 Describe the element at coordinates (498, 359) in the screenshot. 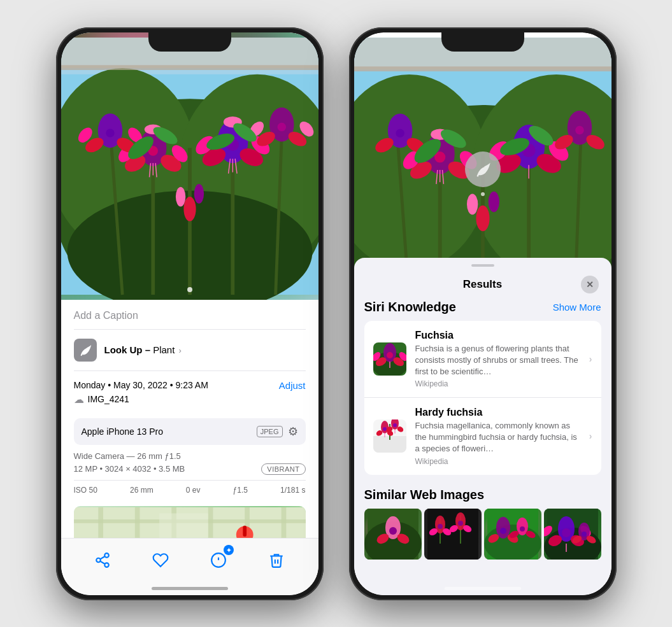

I see `fuchsia-info: Fuchsia Fuchsia is a genus of flowering …` at that location.